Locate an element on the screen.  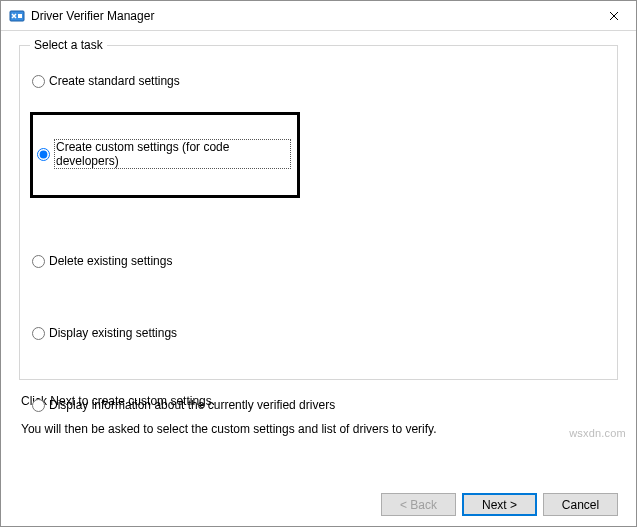
radio-custom-input is located at coordinates (44, 154).